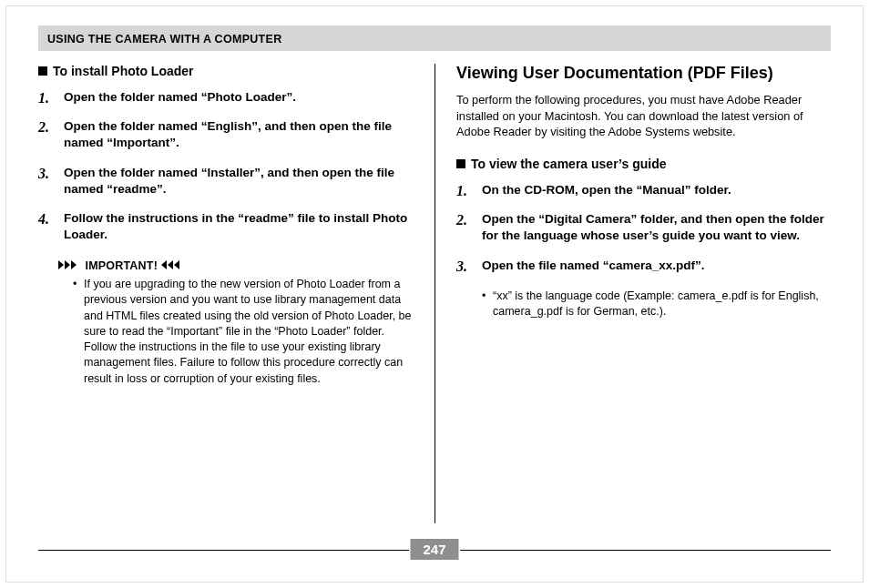  What do you see at coordinates (643, 164) in the screenshot?
I see `right-heading: To view the camera user’s guide` at bounding box center [643, 164].